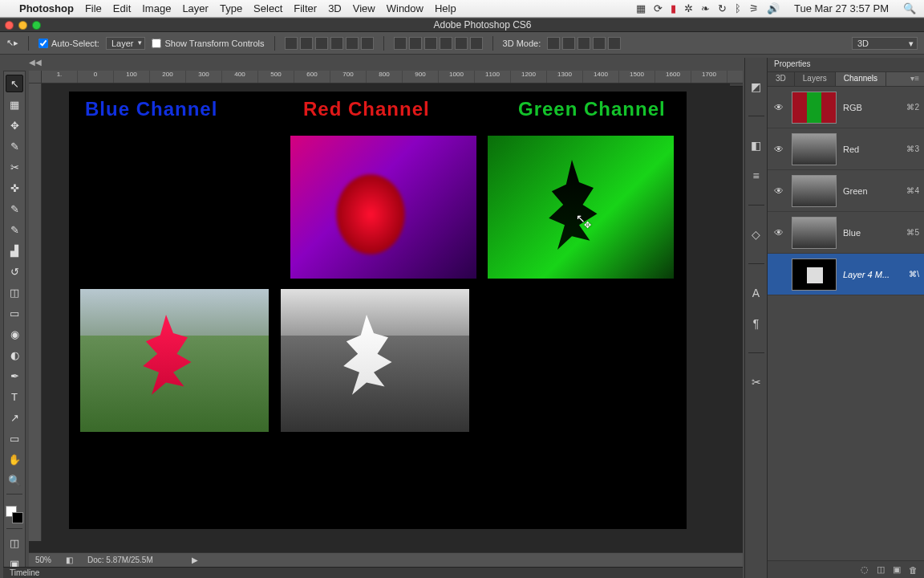  What do you see at coordinates (14, 376) in the screenshot?
I see `pen-tool: ✒` at bounding box center [14, 376].